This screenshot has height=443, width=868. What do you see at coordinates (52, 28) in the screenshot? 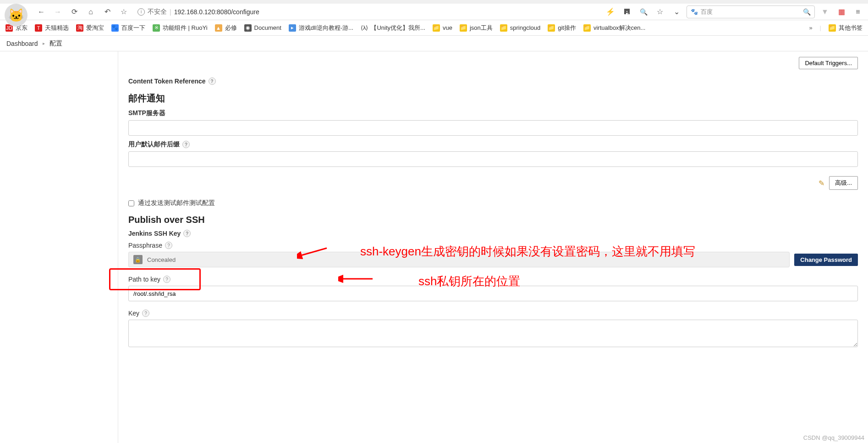
I see `bm-tmall: T天猫精选` at bounding box center [52, 28].